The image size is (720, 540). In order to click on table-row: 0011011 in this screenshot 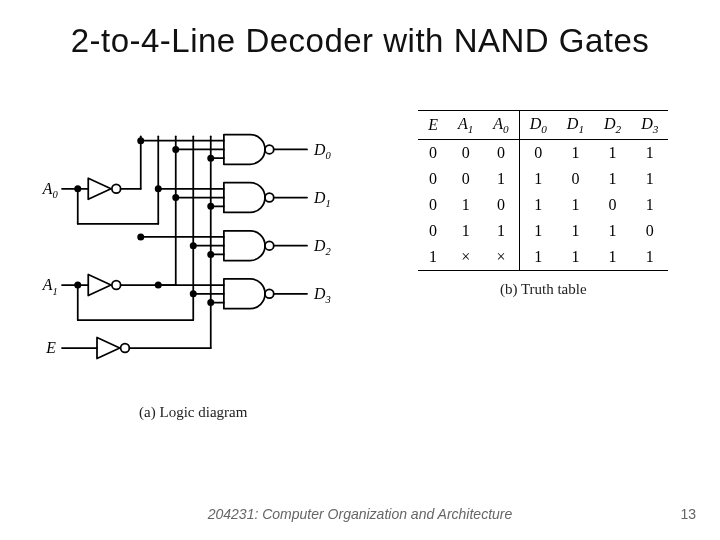, I will do `click(543, 179)`.